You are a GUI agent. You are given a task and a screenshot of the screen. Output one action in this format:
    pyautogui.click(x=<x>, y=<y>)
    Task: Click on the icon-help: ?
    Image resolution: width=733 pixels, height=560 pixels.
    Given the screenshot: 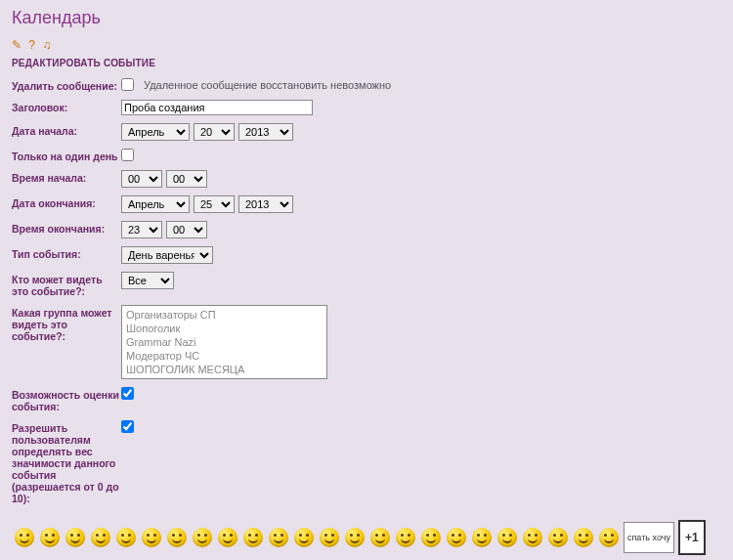 What is the action you would take?
    pyautogui.click(x=31, y=45)
    